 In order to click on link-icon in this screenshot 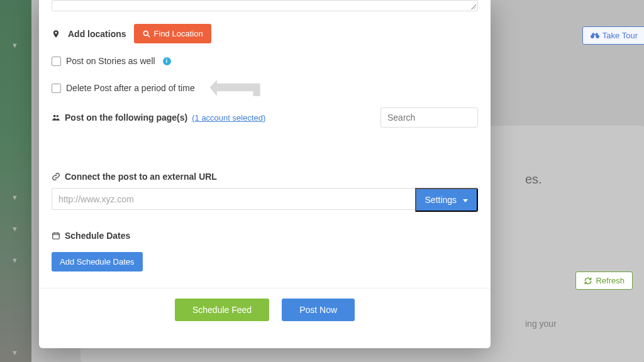, I will do `click(56, 177)`.